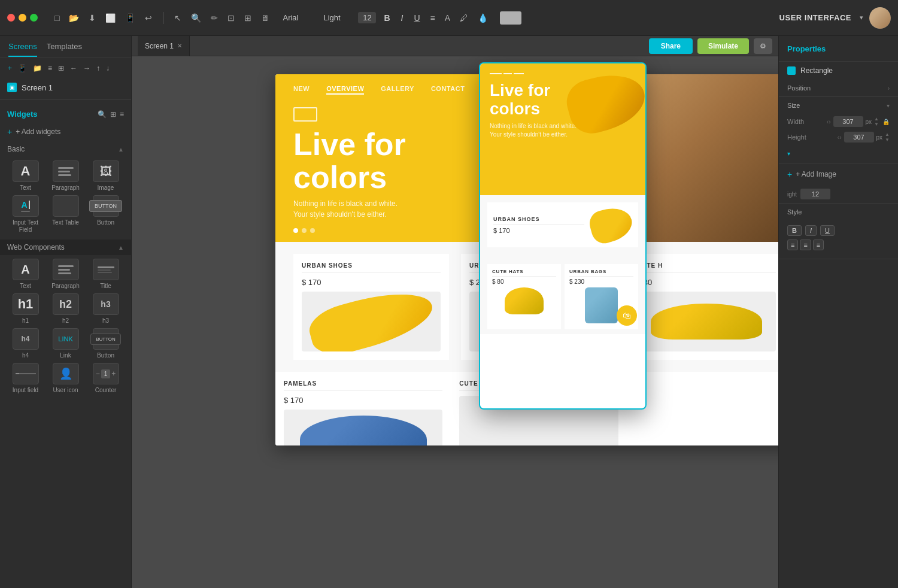 The image size is (898, 588). What do you see at coordinates (148, 18) in the screenshot?
I see `toolbar-rotate-icon: ↩` at bounding box center [148, 18].